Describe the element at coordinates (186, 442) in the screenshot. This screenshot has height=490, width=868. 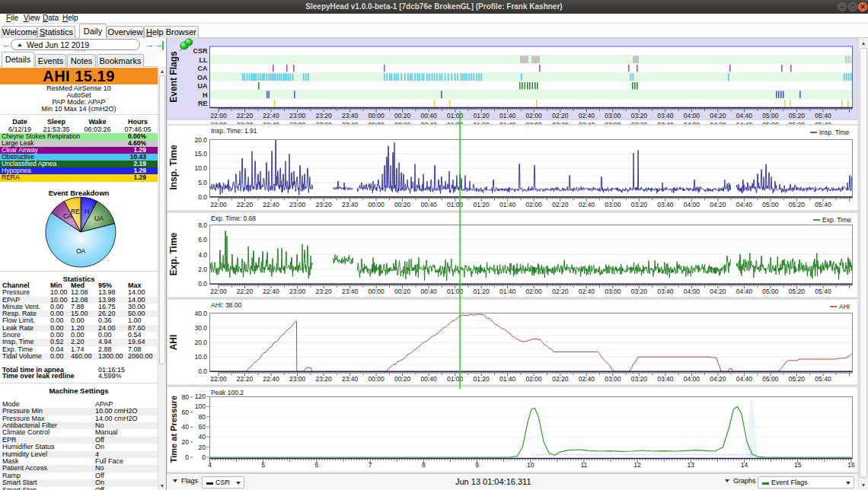
I see `svg-text: 20` at that location.